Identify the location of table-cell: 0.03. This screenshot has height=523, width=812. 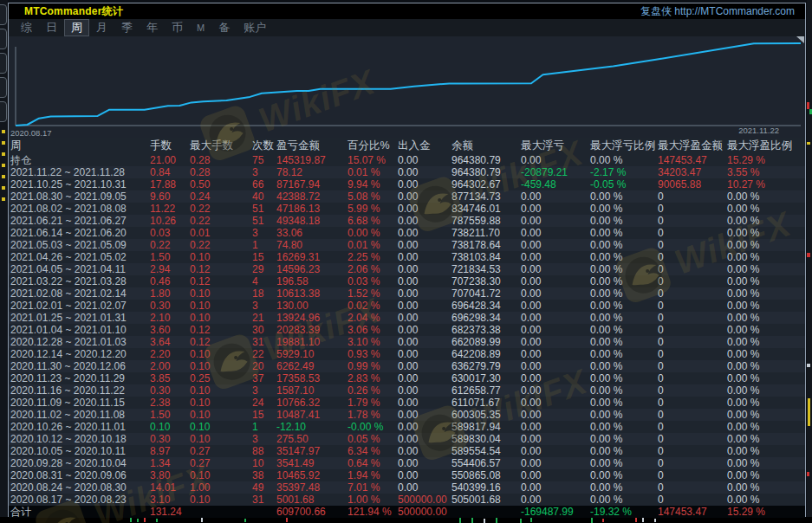
(168, 233).